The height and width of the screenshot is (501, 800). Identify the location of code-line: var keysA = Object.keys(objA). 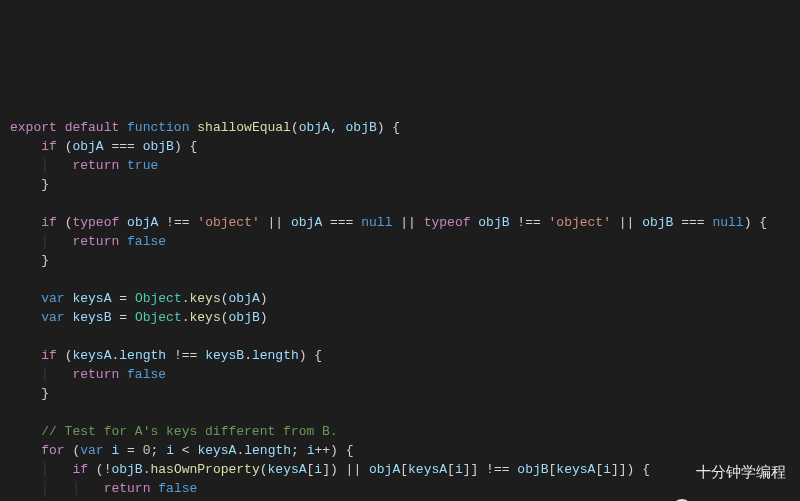
(139, 298).